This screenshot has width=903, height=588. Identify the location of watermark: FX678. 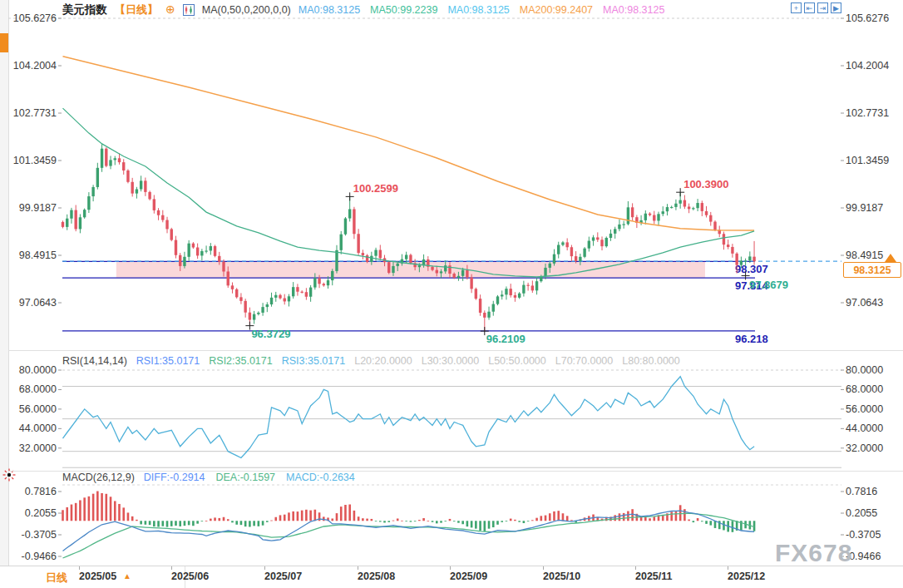
(813, 553).